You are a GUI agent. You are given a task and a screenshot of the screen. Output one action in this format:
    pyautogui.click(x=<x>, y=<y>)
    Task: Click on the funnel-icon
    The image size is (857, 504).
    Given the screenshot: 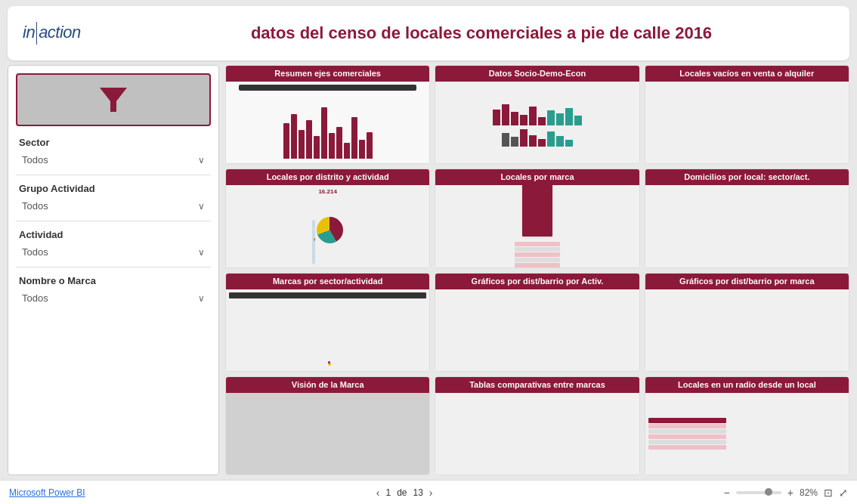 What is the action you would take?
    pyautogui.click(x=113, y=100)
    